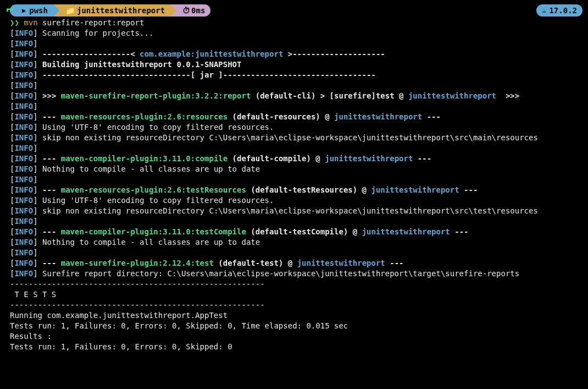 The image size is (588, 389). What do you see at coordinates (294, 284) in the screenshot?
I see `output-line: ----------------------------------------…` at bounding box center [294, 284].